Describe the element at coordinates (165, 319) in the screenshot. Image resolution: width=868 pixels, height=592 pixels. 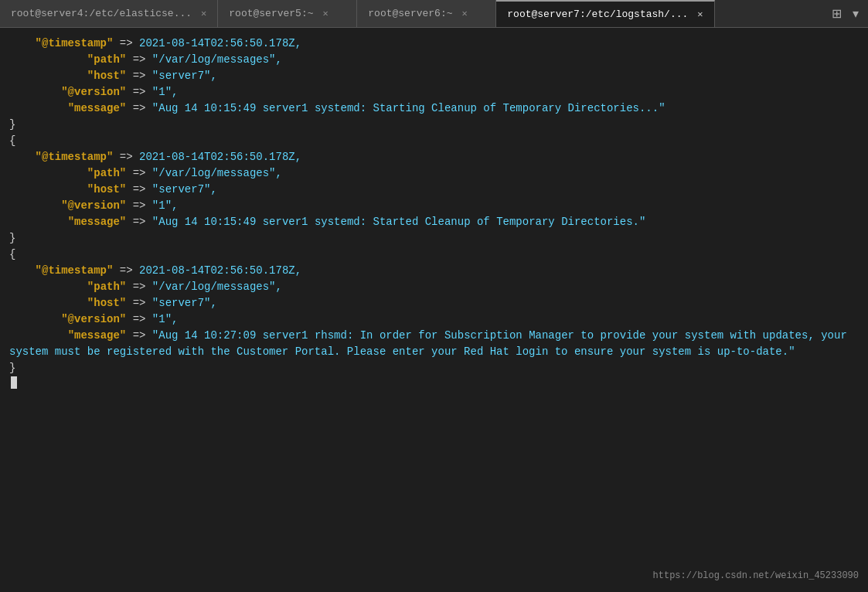
I see `val-version-3: "1",` at that location.